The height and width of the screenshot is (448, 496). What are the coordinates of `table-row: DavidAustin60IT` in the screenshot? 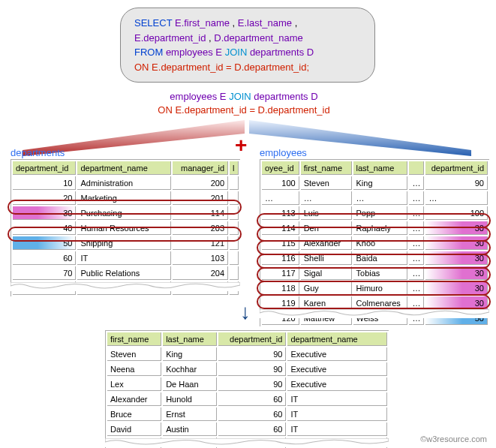 It's located at (248, 429).